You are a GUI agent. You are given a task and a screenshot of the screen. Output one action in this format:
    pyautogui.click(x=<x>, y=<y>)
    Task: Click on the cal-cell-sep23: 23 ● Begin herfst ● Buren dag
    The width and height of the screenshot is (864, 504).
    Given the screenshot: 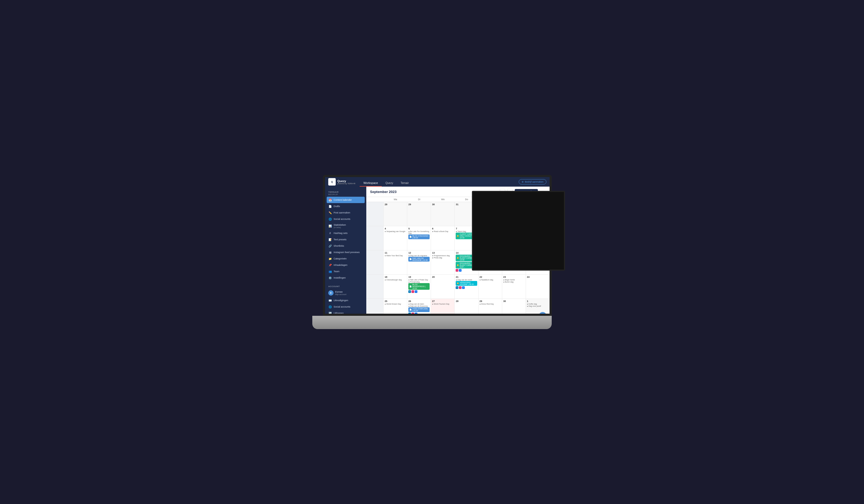 What is the action you would take?
    pyautogui.click(x=514, y=286)
    